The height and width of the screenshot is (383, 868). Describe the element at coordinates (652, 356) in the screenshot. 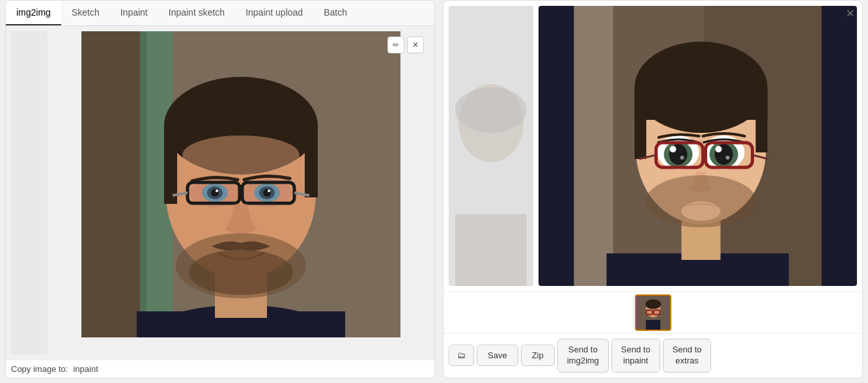

I see `action-buttons: 🗂 Save Zip Send toimg2img Send toinpaint…` at that location.